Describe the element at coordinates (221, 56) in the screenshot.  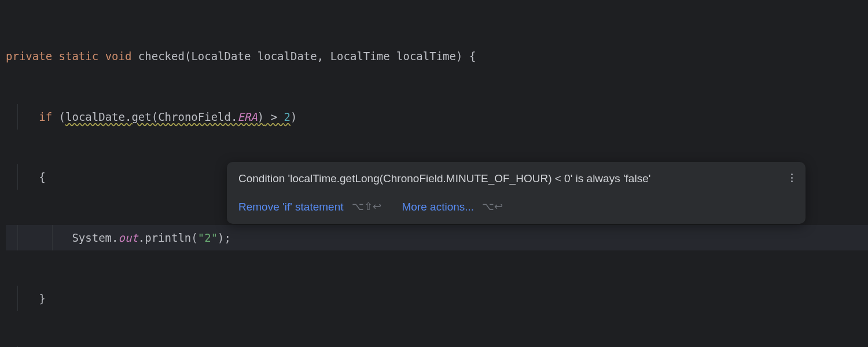
I see `type: LocalDate` at that location.